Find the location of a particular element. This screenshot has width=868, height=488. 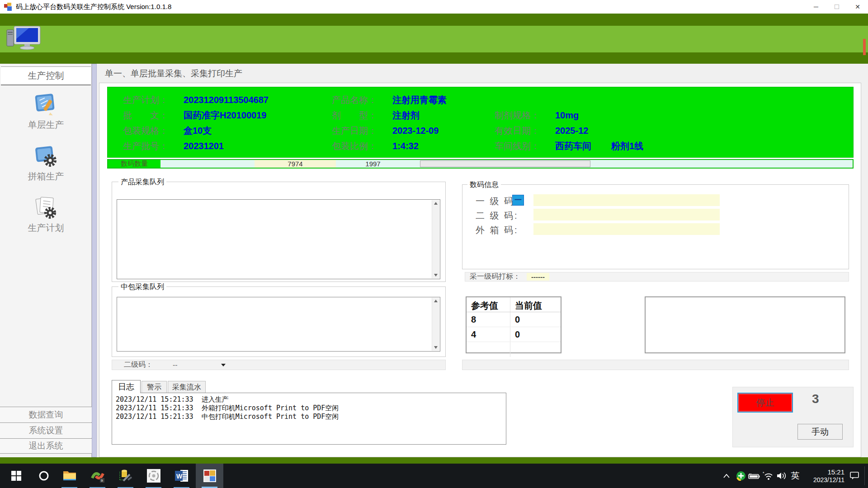

chevron-up-icon is located at coordinates (726, 476).